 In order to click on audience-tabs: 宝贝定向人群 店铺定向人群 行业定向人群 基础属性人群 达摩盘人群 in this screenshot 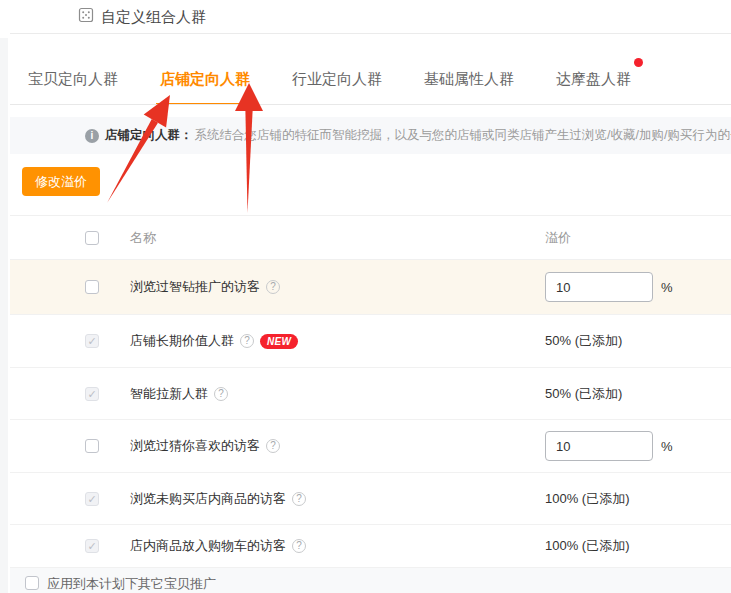, I will do `click(330, 80)`.